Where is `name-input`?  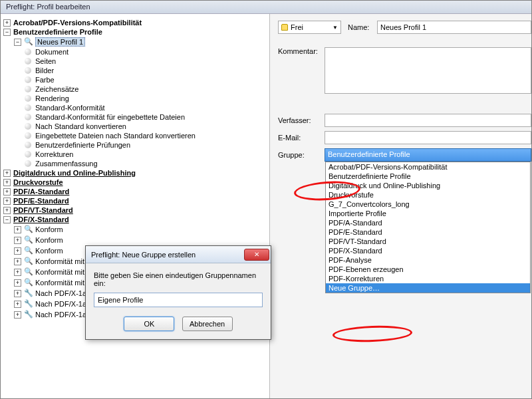 name-input is located at coordinates (454, 27).